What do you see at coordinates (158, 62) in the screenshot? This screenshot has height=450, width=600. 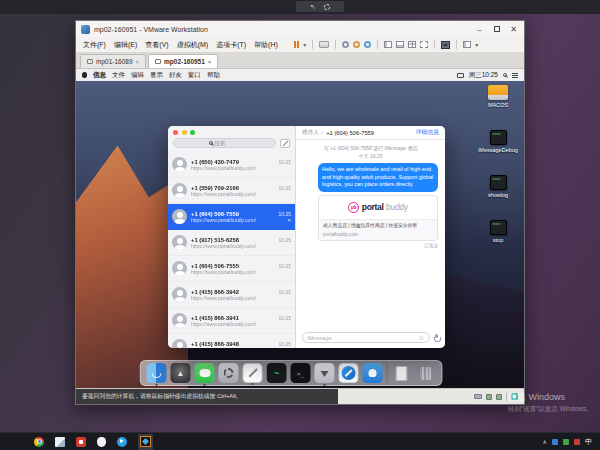 I see `vm-tab-icon` at bounding box center [158, 62].